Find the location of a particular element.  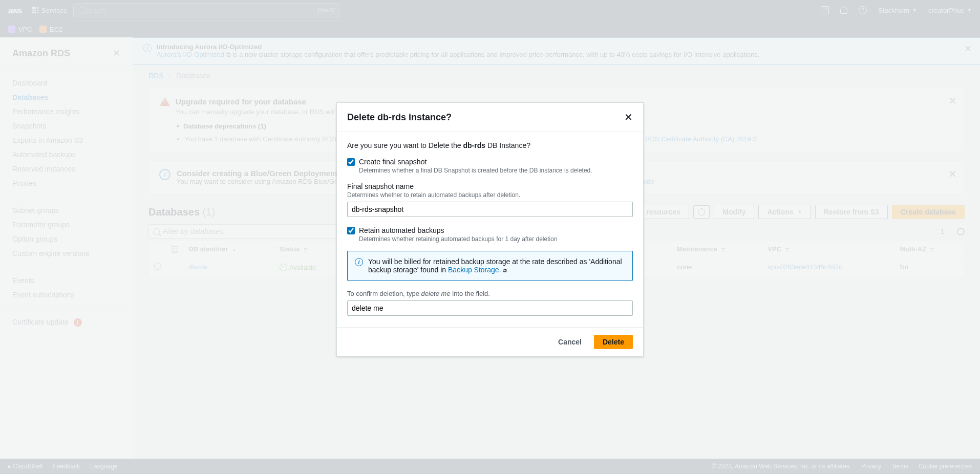

backup-storage-link: Backup Storage. is located at coordinates (475, 270).